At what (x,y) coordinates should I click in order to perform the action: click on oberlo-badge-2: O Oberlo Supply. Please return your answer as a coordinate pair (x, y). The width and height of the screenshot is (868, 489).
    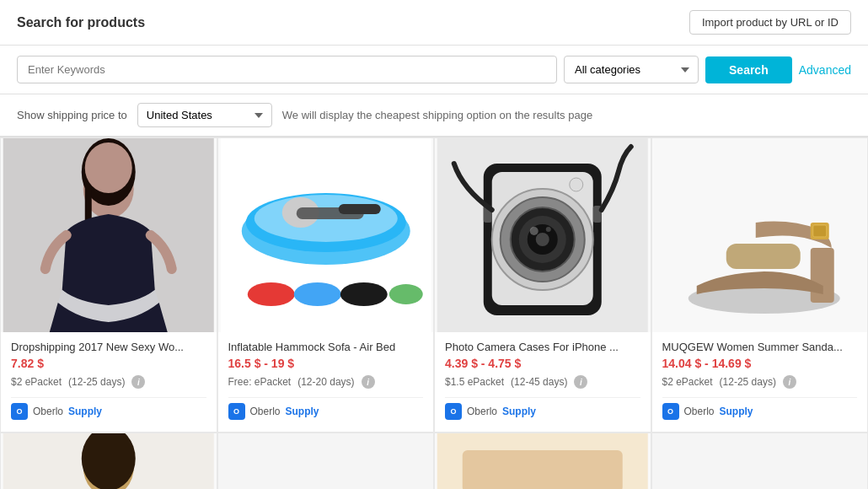
    Looking at the image, I should click on (326, 410).